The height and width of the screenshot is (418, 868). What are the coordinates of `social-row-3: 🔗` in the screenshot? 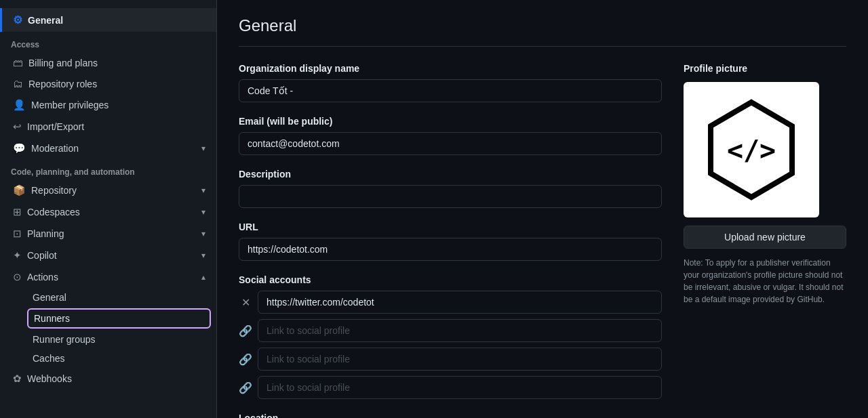 It's located at (450, 359).